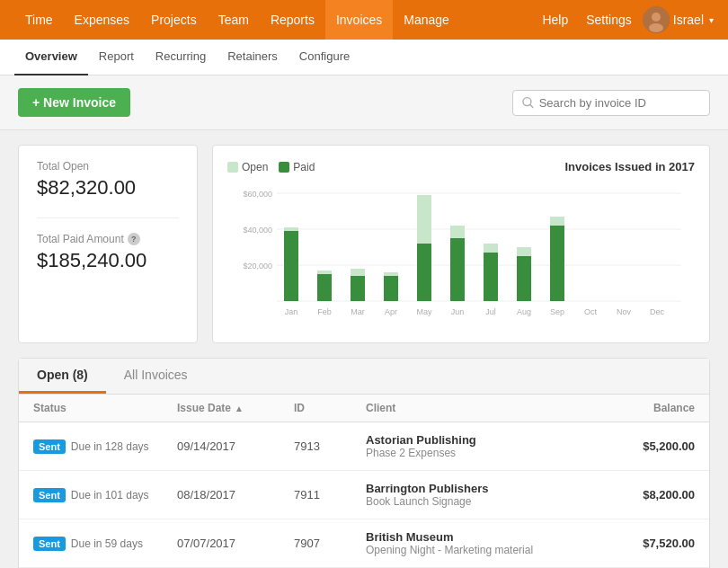 This screenshot has width=728, height=568. What do you see at coordinates (712, 20) in the screenshot?
I see `user-caret-icon: ▾` at bounding box center [712, 20].